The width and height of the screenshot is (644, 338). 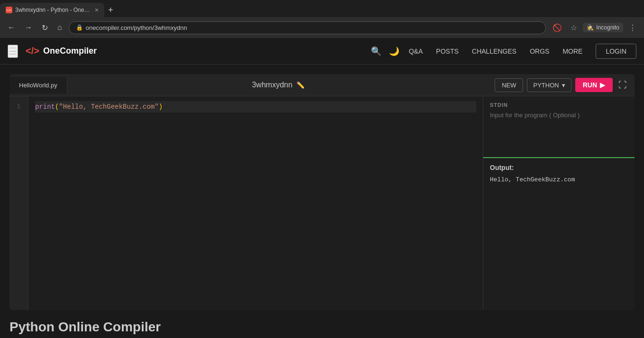 I want to click on page-title: Python Online Compiler, so click(x=322, y=327).